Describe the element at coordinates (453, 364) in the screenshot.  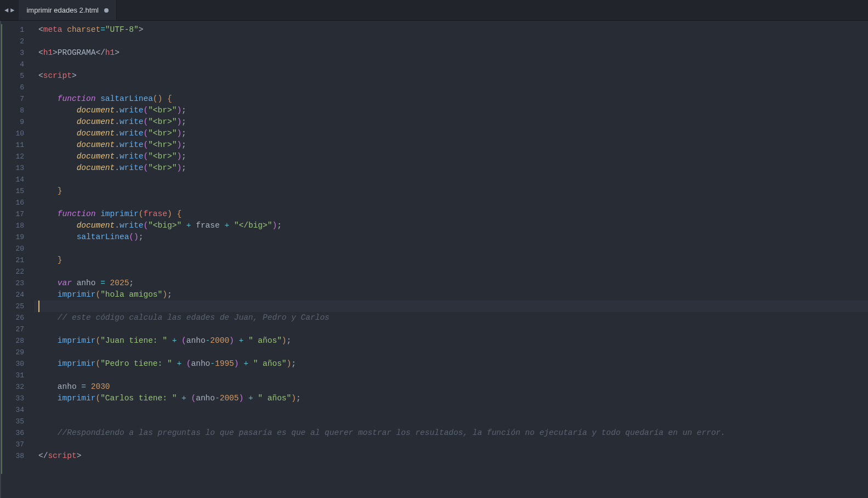
I see `code-line: imprimir("Pedro tiene: " + (anho-1995) +…` at that location.